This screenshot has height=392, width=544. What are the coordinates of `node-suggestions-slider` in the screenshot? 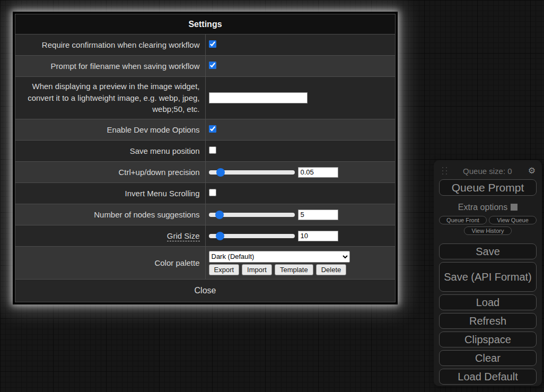 It's located at (252, 215).